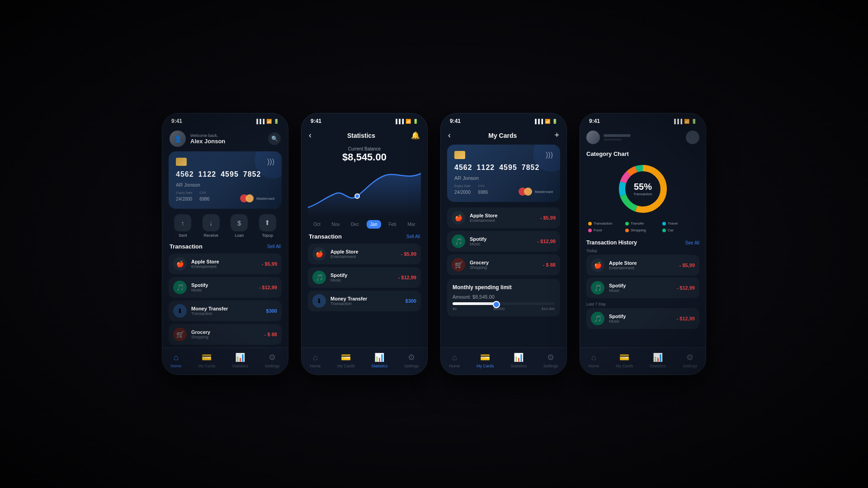 This screenshot has height=488, width=868. What do you see at coordinates (411, 224) in the screenshot?
I see `tab-mar: Mar` at bounding box center [411, 224].